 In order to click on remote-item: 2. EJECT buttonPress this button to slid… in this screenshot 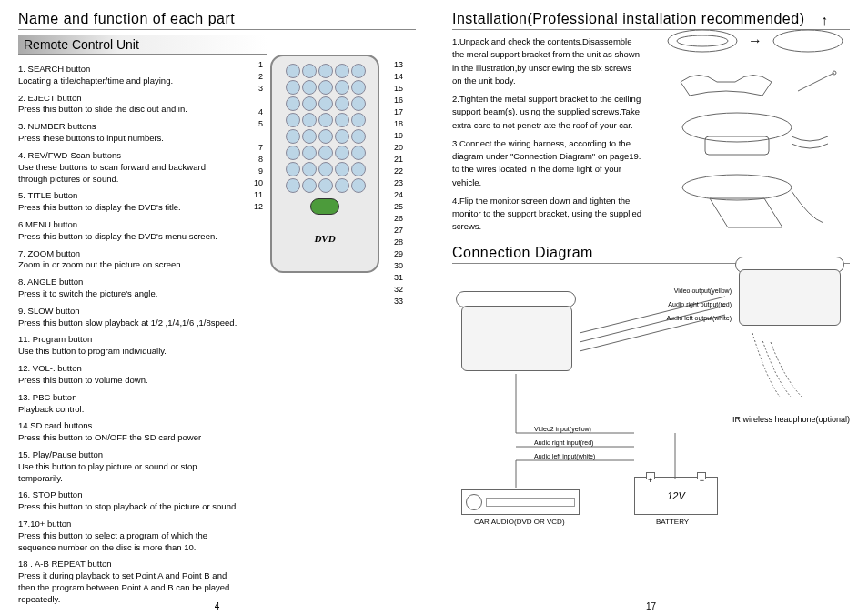, I will do `click(127, 105)`.